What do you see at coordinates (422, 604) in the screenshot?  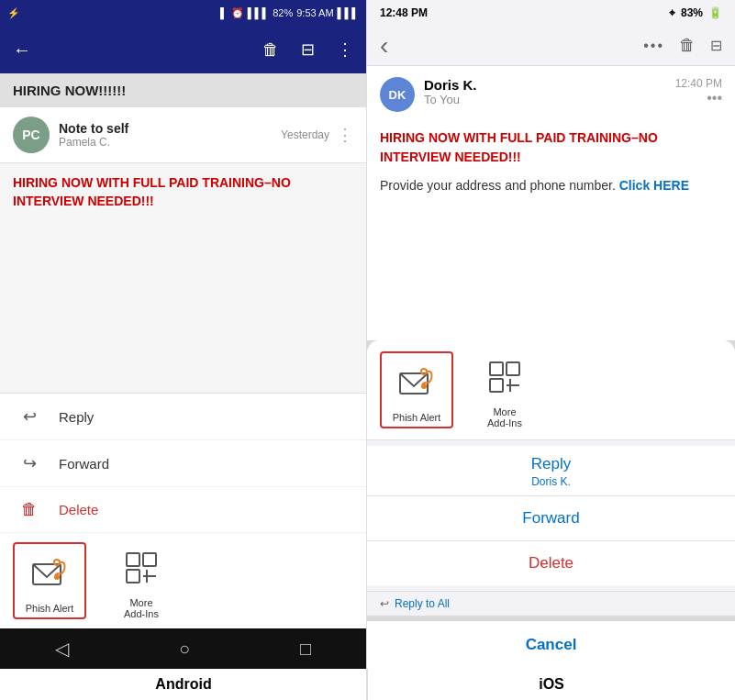 I see `ios-reply-all-label: Reply to All` at bounding box center [422, 604].